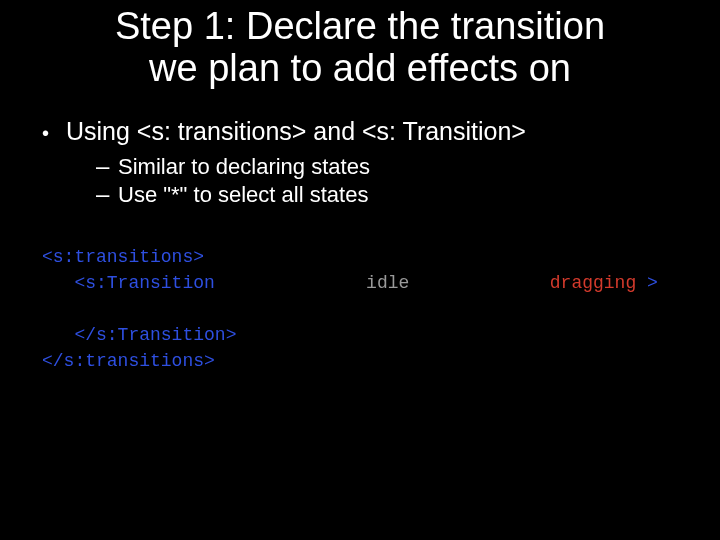 This screenshot has width=720, height=540. Describe the element at coordinates (360, 27) in the screenshot. I see `title-line-1: Step 1: Declare the transition` at that location.